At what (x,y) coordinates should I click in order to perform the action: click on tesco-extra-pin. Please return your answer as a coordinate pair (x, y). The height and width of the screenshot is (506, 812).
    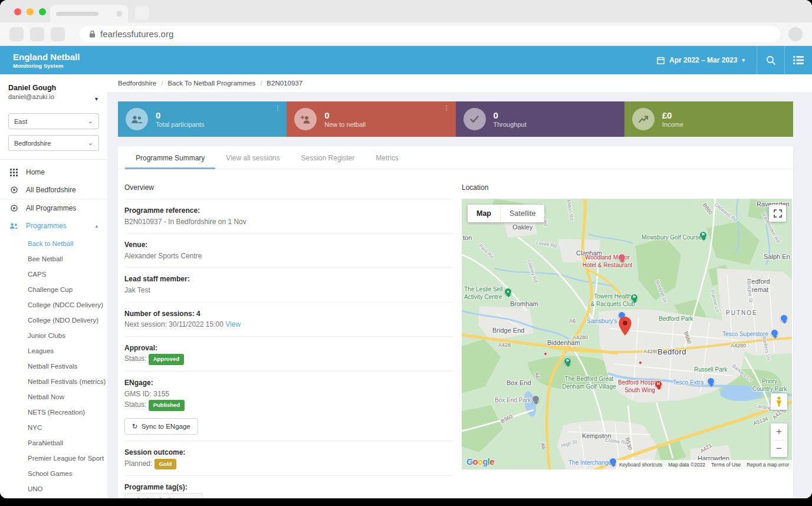
    Looking at the image, I should click on (711, 381).